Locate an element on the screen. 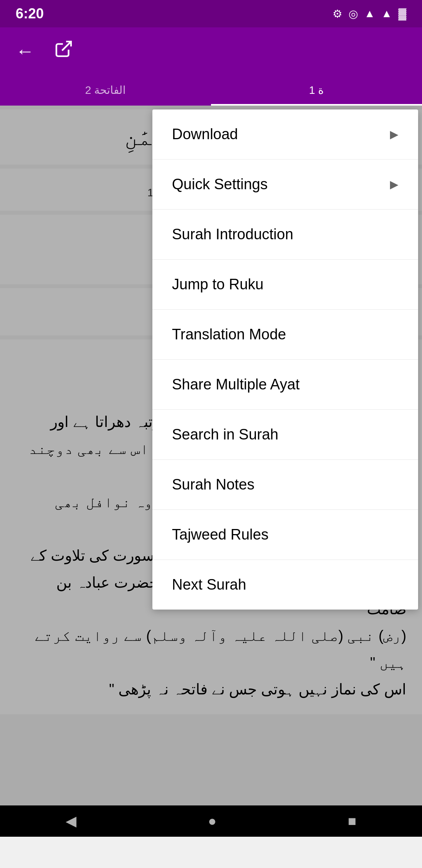 The height and width of the screenshot is (868, 422). tab-bar: الفاتحة 2 1 ة is located at coordinates (211, 90).